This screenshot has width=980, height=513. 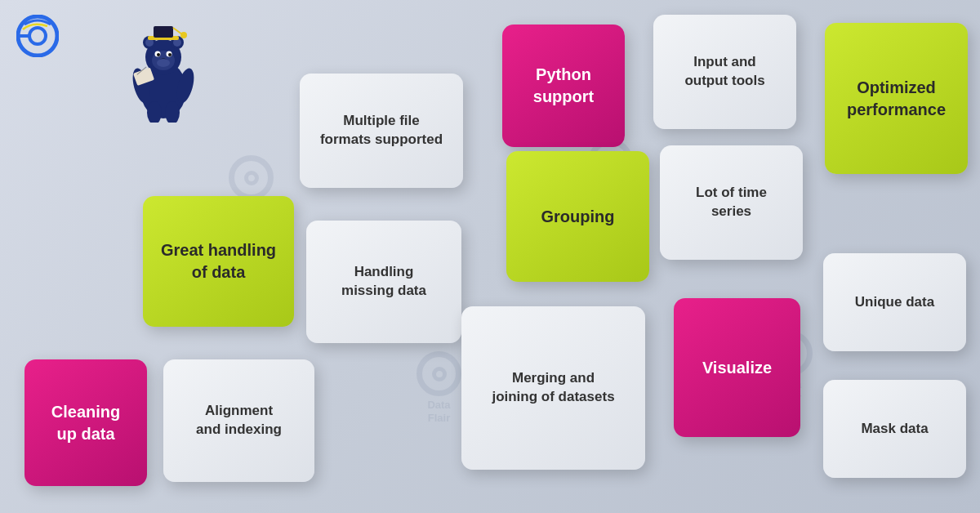 What do you see at coordinates (578, 216) in the screenshot?
I see `card-grouping: Grouping` at bounding box center [578, 216].